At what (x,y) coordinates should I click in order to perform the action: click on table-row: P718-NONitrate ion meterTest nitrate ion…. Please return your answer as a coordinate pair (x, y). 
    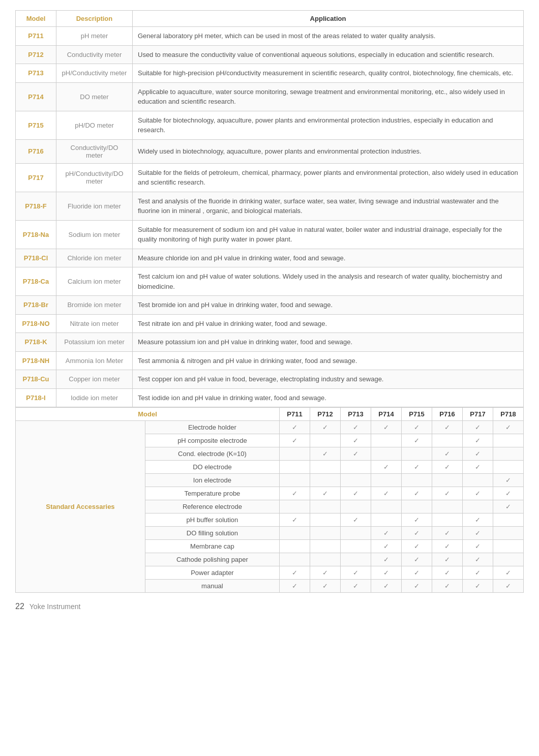
    Looking at the image, I should click on (270, 323).